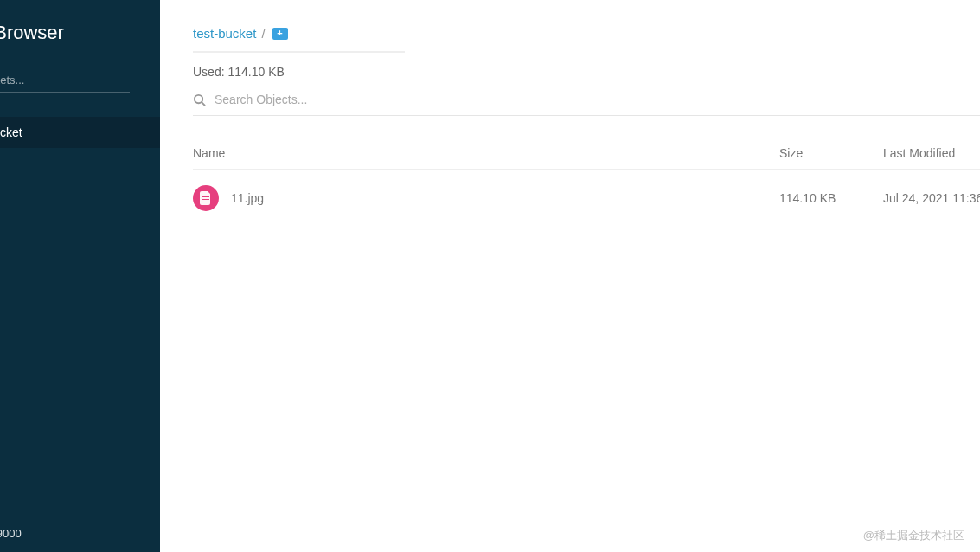 This screenshot has width=980, height=552. Describe the element at coordinates (586, 187) in the screenshot. I see `objects-table: Name Size Last Modified 11.jpg 114.10 KB…` at that location.